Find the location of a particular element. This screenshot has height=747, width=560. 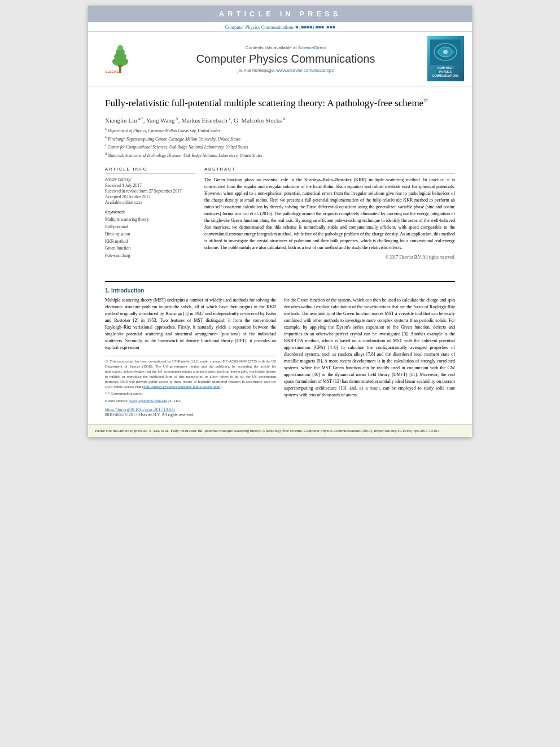

journal-link-bar: Computer Physics Communications ■ (■■■■)… is located at coordinates (280, 27).